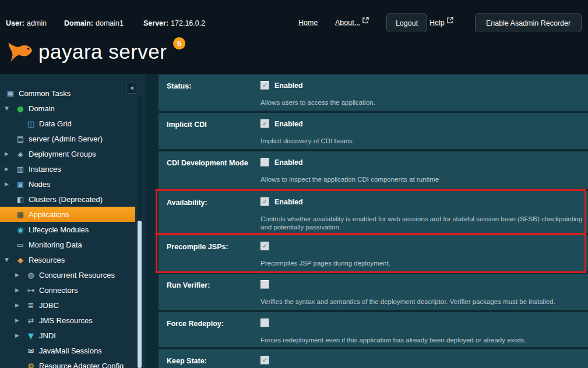  What do you see at coordinates (265, 360) in the screenshot?
I see `checkbox-keep-state: ✓` at bounding box center [265, 360].